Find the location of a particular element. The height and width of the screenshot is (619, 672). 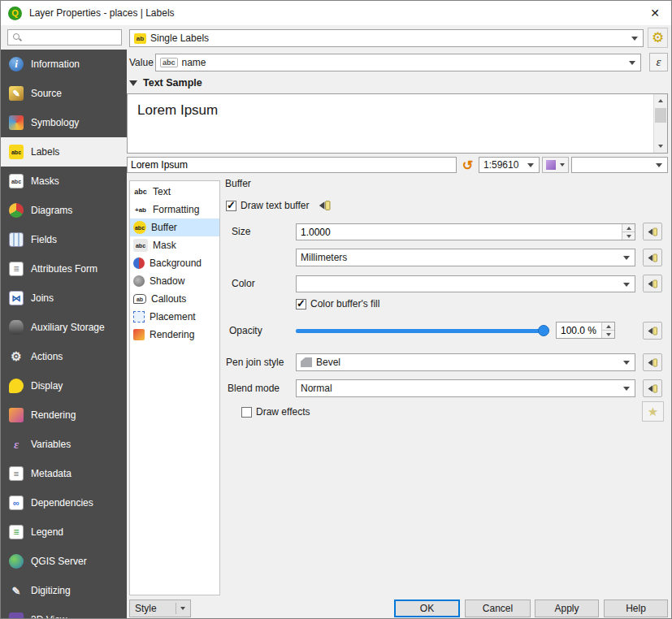

preview-scrollbar is located at coordinates (660, 123).